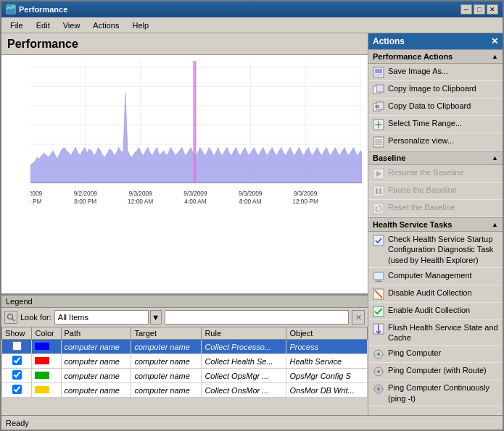  Describe the element at coordinates (156, 317) in the screenshot. I see `combo-dropdown-button: ▼` at that location.